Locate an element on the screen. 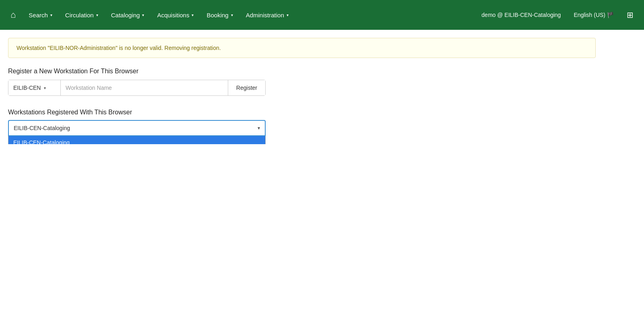 The width and height of the screenshot is (644, 327). workstations-section-title: Workstations Registered With This Browse… is located at coordinates (302, 112).